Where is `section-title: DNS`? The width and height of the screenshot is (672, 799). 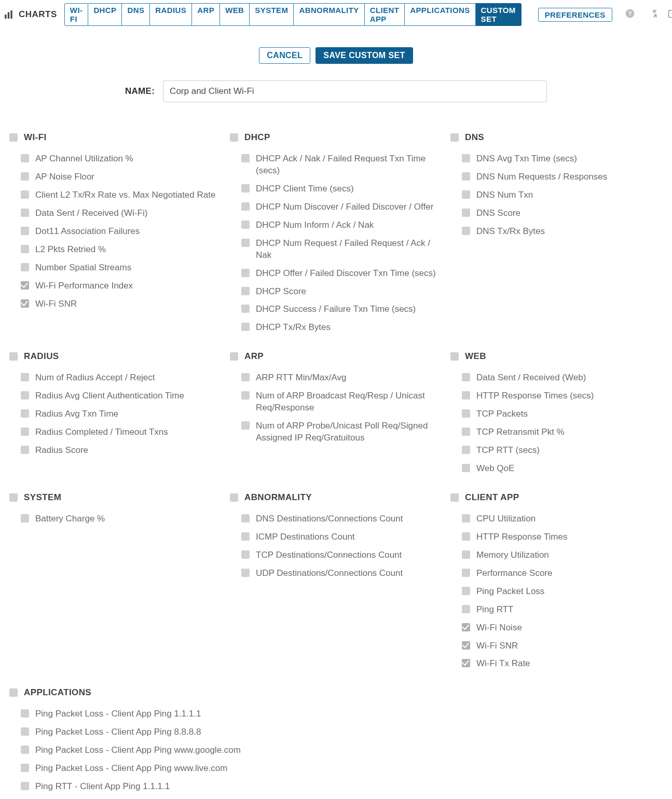
section-title: DNS is located at coordinates (474, 137).